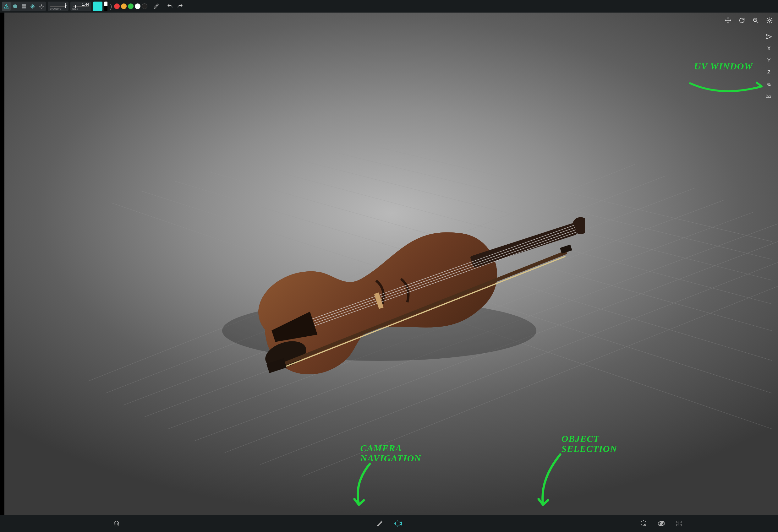 Image resolution: width=778 pixels, height=532 pixels. What do you see at coordinates (58, 6) in the screenshot?
I see `opacity-slider: 1 OPACITY` at bounding box center [58, 6].